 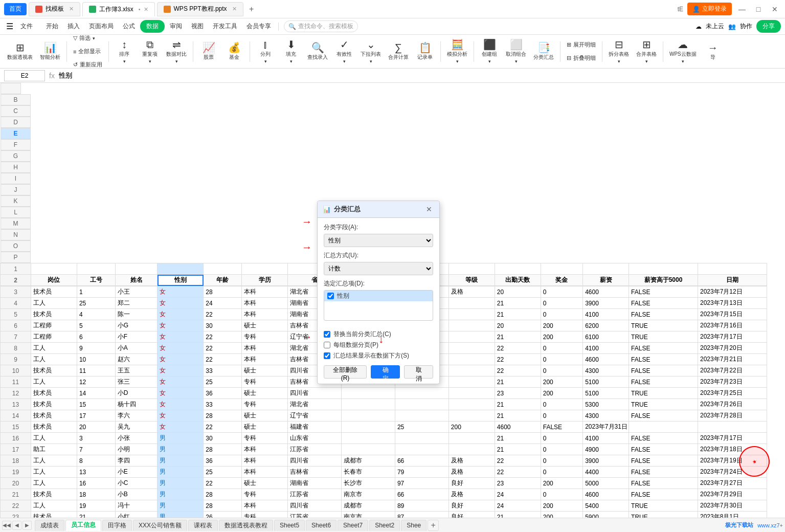 I want to click on cell-14-13: FALSE, so click(x=664, y=416).